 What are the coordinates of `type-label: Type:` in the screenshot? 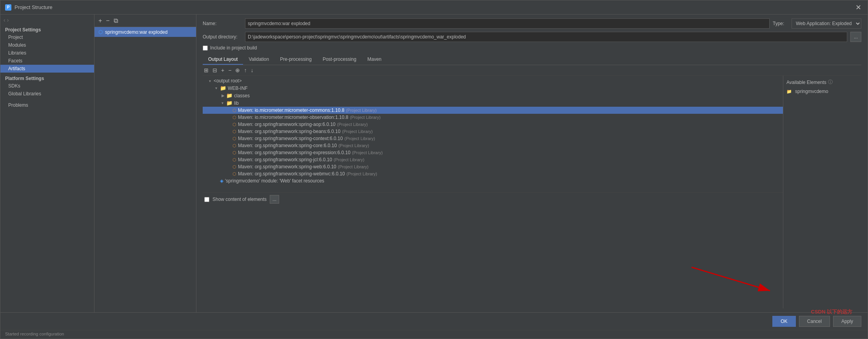 It's located at (781, 24).